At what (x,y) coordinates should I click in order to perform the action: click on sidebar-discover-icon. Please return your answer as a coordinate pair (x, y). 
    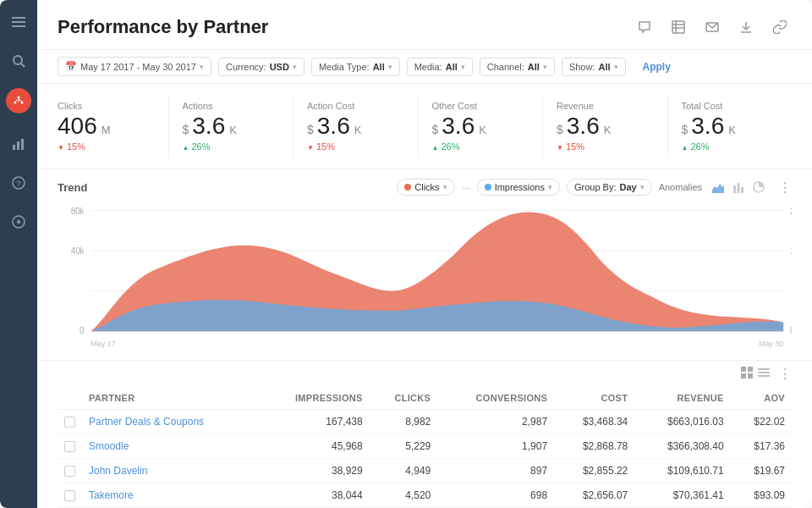
    Looking at the image, I should click on (19, 222).